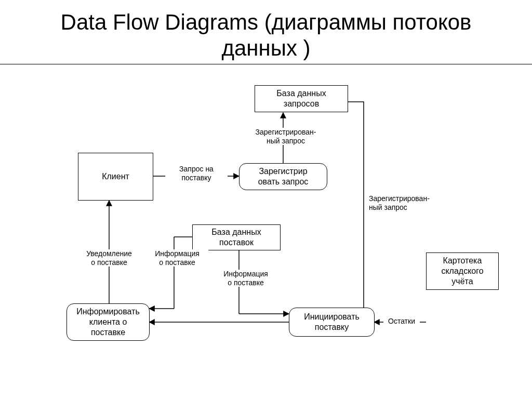 The image size is (532, 399). I want to click on edge-warehouse-to-initiate: Остатки, so click(402, 321).